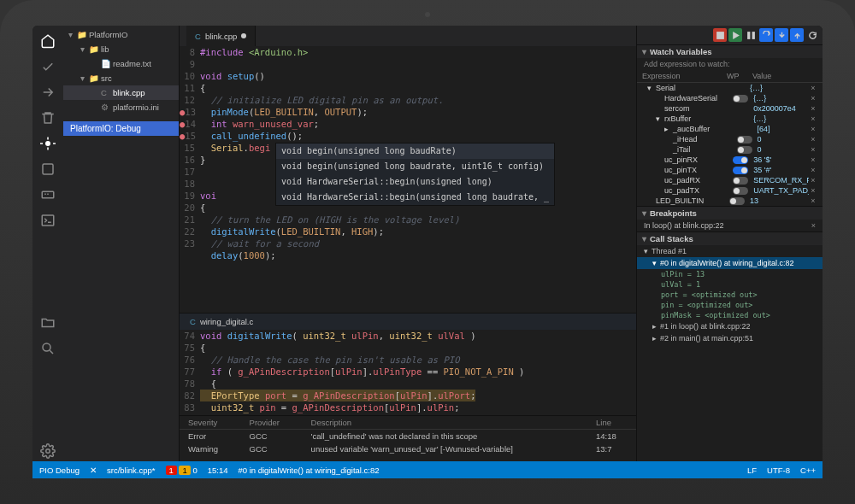 This screenshot has height=504, width=855. I want to click on variable-row: uc_padRXSERCOM_RX_PAD_3×, so click(730, 180).